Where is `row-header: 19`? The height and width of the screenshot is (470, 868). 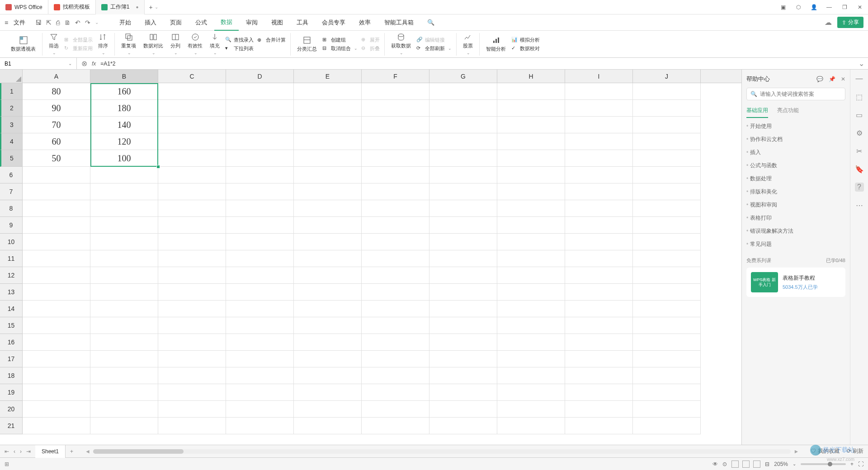 row-header: 19 is located at coordinates (11, 392).